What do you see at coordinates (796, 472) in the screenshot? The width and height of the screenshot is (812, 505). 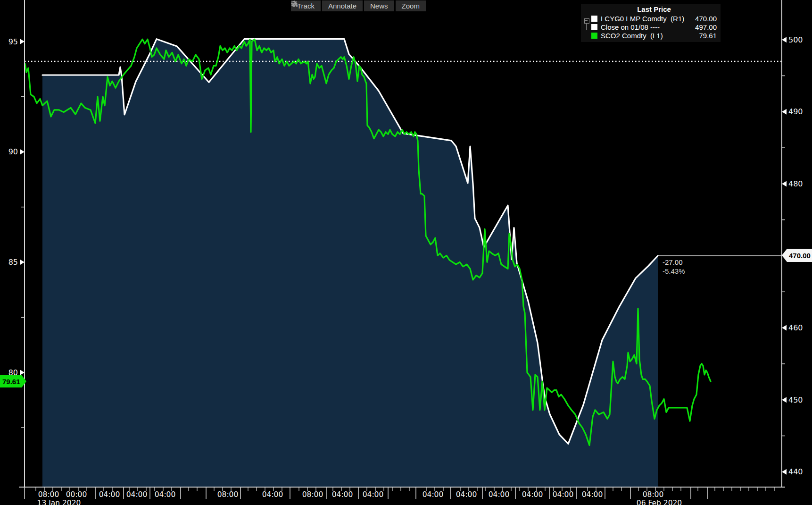 I see `axis-tick-label: 440` at bounding box center [796, 472].